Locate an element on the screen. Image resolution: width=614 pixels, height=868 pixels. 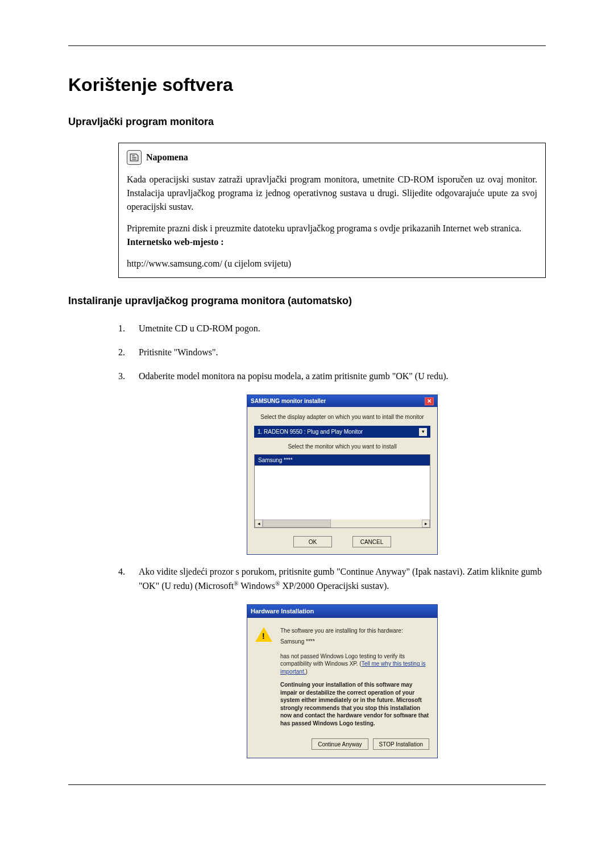
dialog1-instruction-1: Select the display adapter on which you … is located at coordinates (342, 417).